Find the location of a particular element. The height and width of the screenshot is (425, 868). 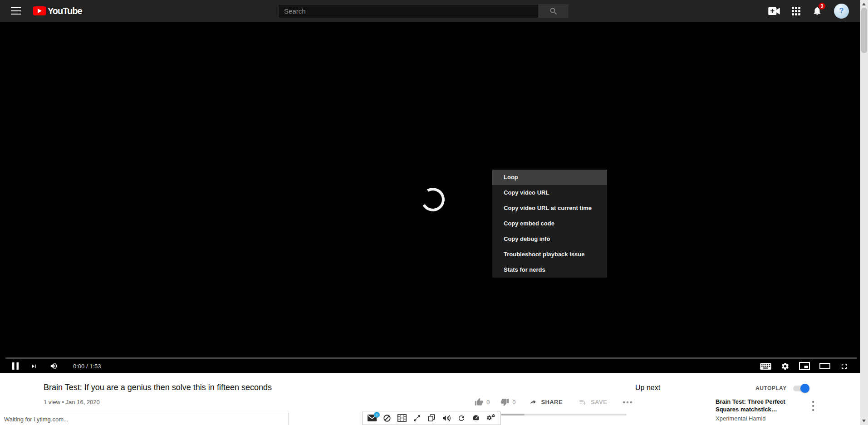

expand-player-button is located at coordinates (417, 418).